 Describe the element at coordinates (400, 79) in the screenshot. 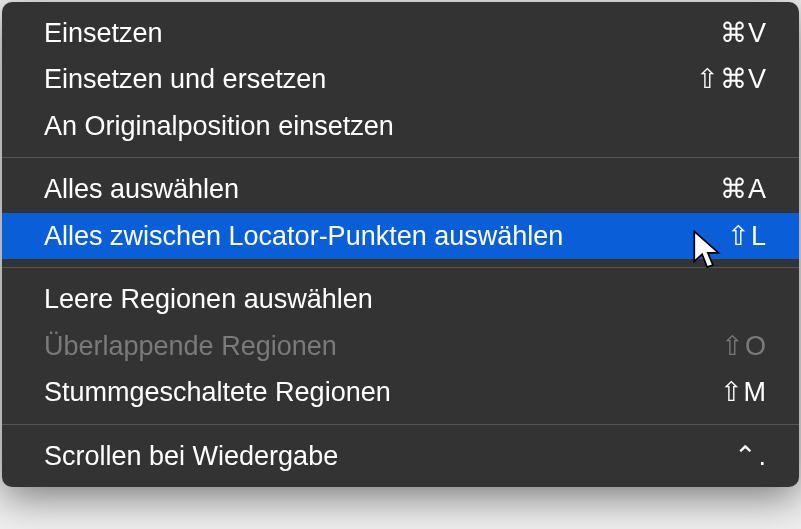

I see `menu-item-paste-replace: Einsetzen und ersetzen ⇧⌘V` at that location.